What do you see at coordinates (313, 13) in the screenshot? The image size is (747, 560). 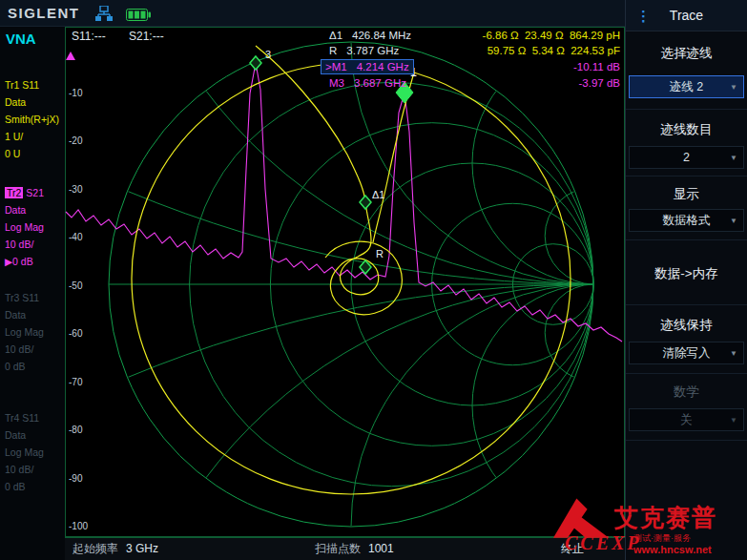 I see `top-bar: SIGLENT` at bounding box center [313, 13].